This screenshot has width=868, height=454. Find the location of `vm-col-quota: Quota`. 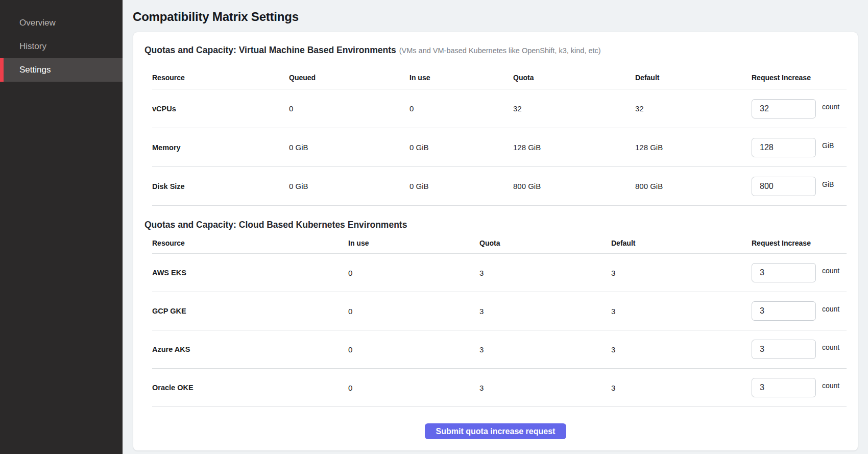

vm-col-quota: Quota is located at coordinates (574, 78).